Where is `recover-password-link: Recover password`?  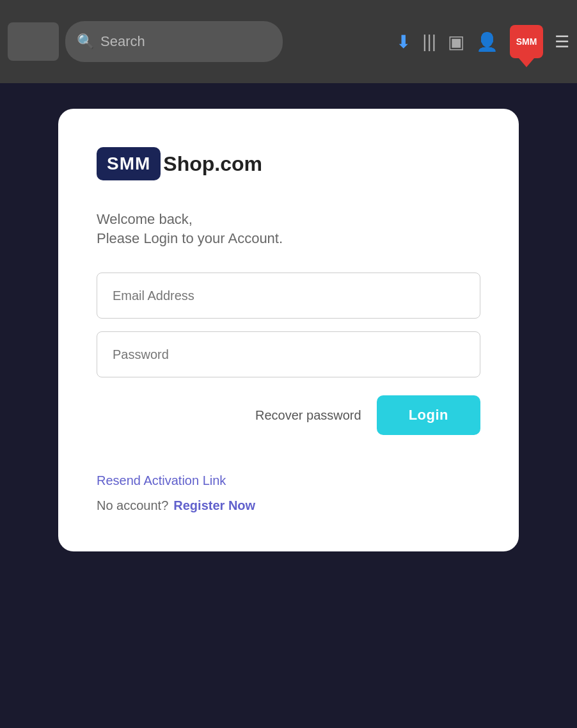 recover-password-link: Recover password is located at coordinates (308, 416).